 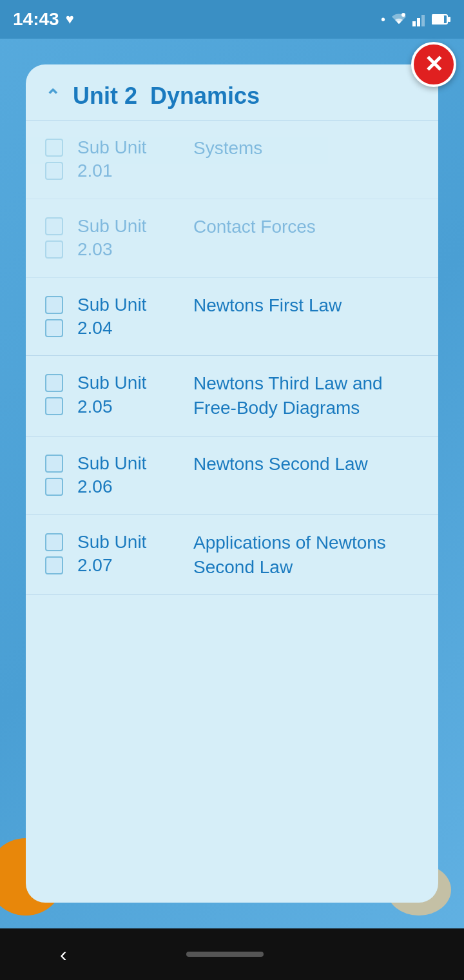 What do you see at coordinates (232, 160) in the screenshot?
I see `list-item: Sub Unit2.01 Systems` at bounding box center [232, 160].